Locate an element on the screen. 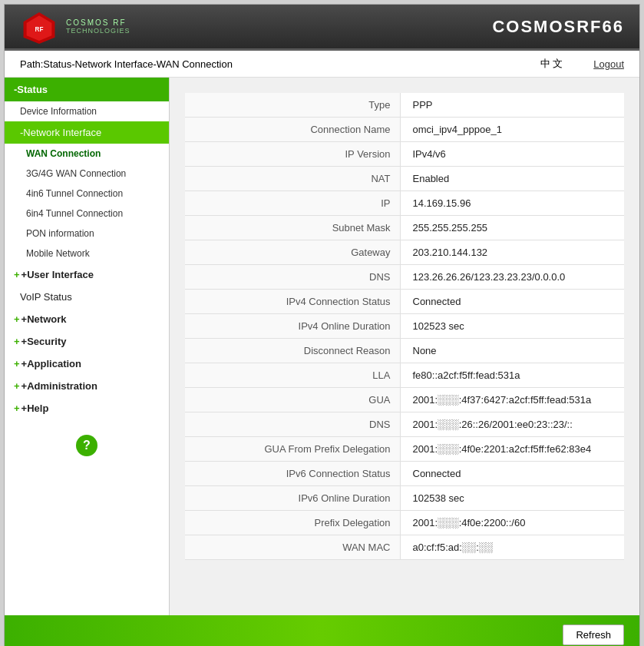 The width and height of the screenshot is (644, 646). sidebar-network-interface: -Network Interface is located at coordinates (87, 132).